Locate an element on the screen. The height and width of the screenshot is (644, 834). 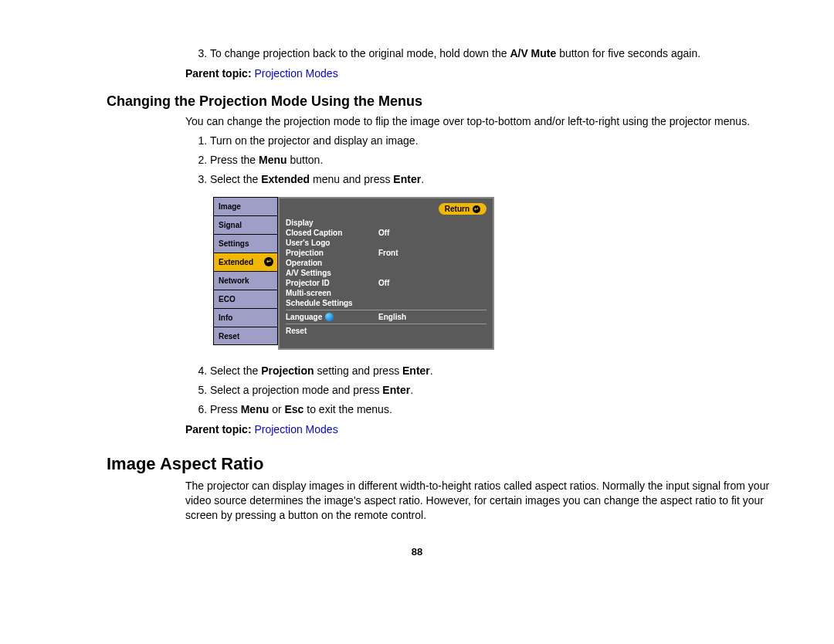
osd-panel: Return ↵ Display Closed CaptionOff User'… is located at coordinates (386, 273).